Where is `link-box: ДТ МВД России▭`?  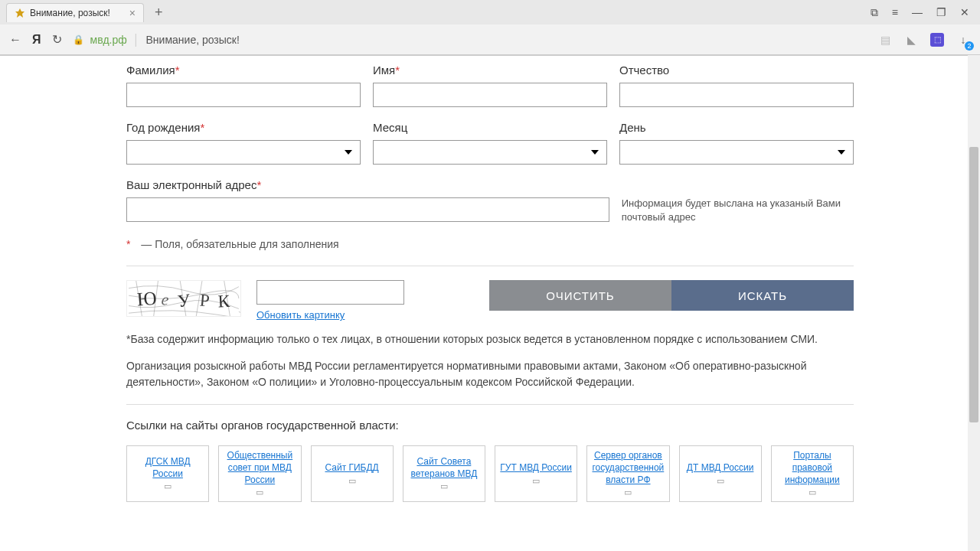
link-box: ДТ МВД России▭ is located at coordinates (720, 474).